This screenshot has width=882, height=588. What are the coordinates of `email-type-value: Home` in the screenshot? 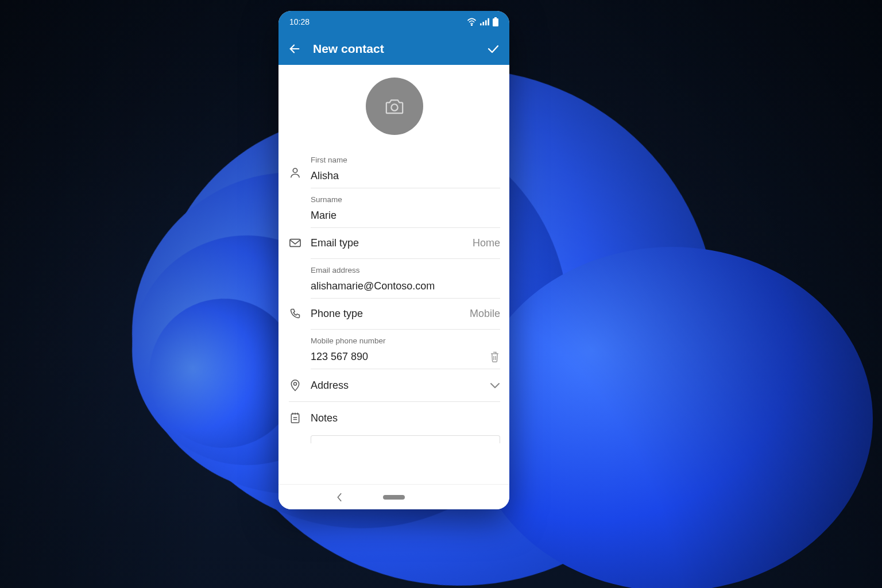 It's located at (486, 243).